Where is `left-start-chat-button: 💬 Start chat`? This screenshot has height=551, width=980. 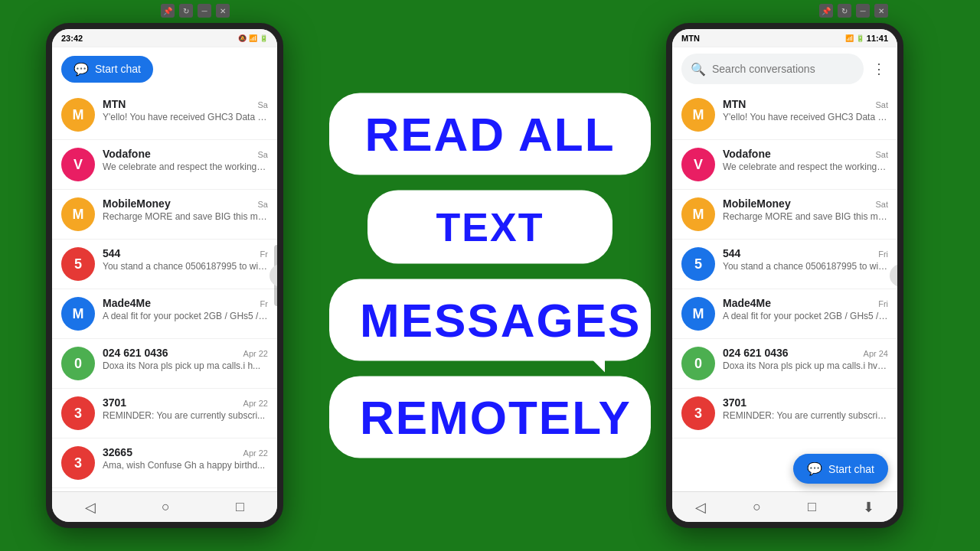
left-start-chat-button: 💬 Start chat is located at coordinates (107, 69).